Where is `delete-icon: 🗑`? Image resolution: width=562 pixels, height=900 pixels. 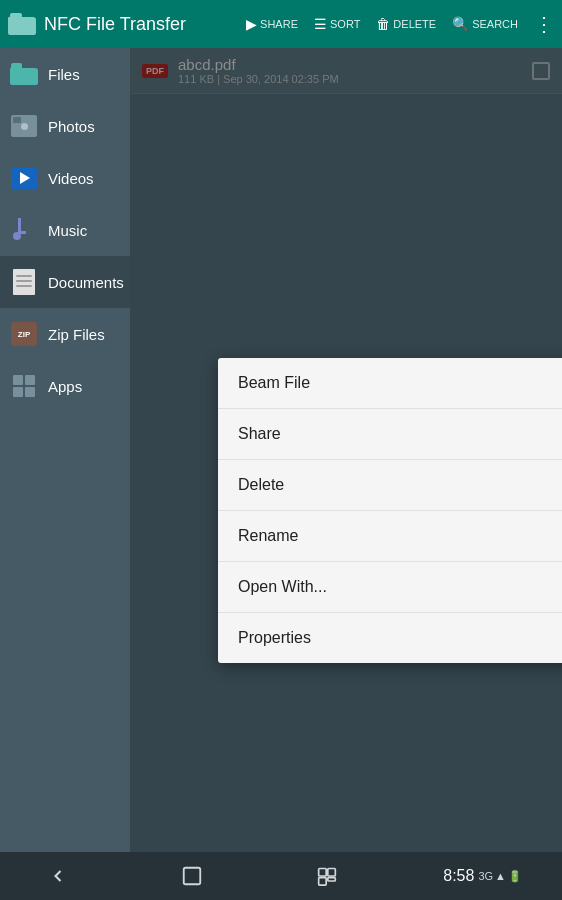 delete-icon: 🗑 is located at coordinates (383, 24).